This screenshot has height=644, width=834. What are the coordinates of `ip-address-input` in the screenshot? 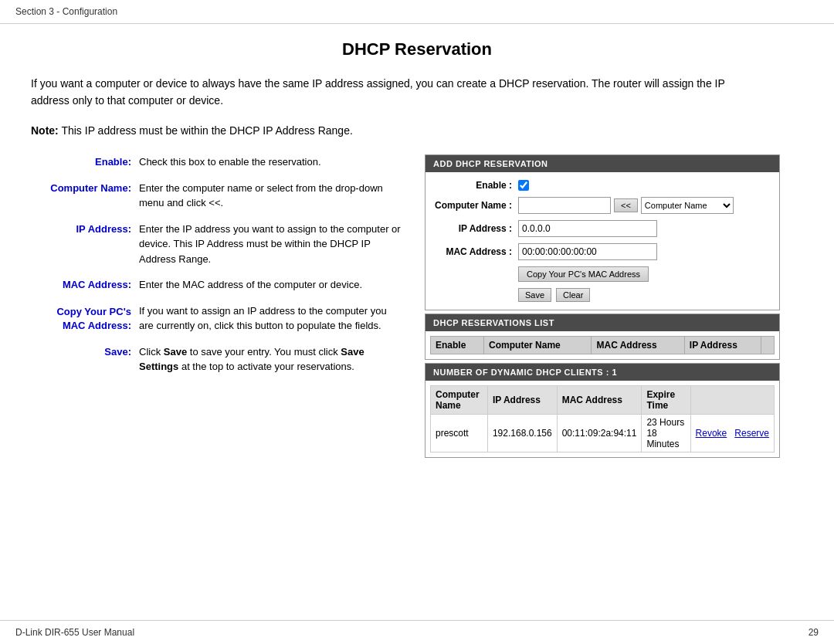 It's located at (588, 229).